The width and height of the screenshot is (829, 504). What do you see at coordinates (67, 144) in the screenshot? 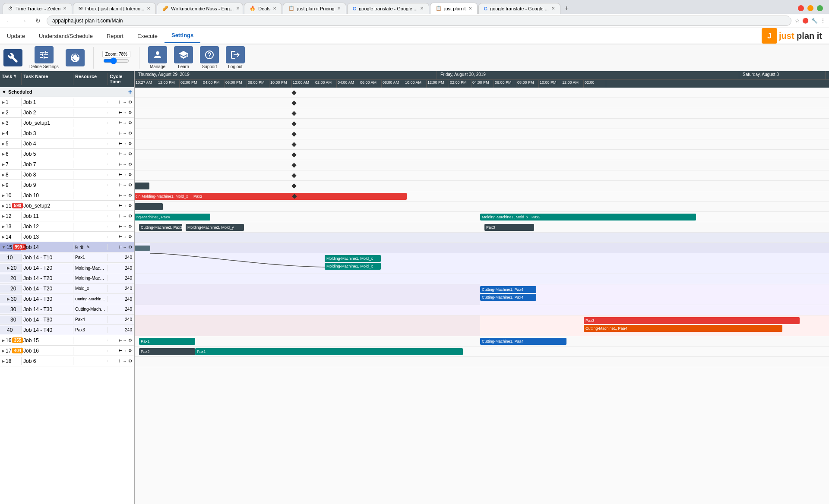
I see `task-row: ▶ 5 Job 4 ⊢→ ⚙` at bounding box center [67, 144].